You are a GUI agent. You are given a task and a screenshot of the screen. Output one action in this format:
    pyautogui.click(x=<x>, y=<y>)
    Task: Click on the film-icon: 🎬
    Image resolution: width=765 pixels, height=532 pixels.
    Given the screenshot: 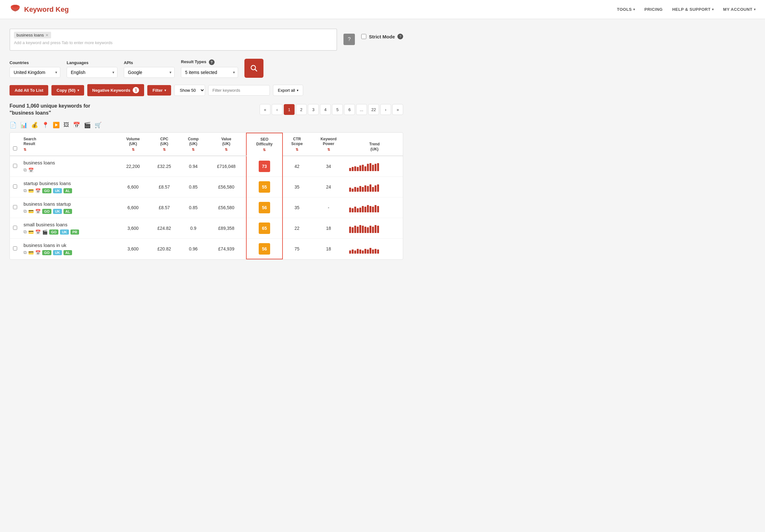 What is the action you would take?
    pyautogui.click(x=87, y=125)
    